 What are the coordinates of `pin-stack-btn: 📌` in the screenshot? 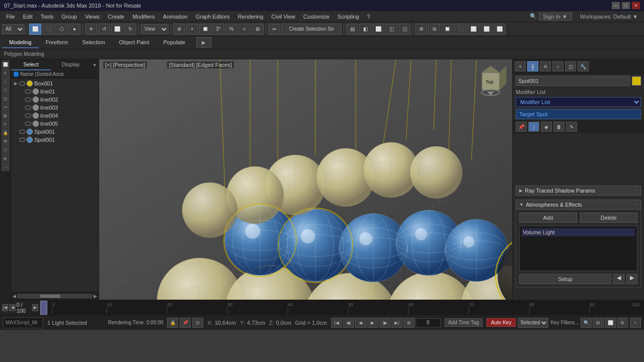 It's located at (521, 127).